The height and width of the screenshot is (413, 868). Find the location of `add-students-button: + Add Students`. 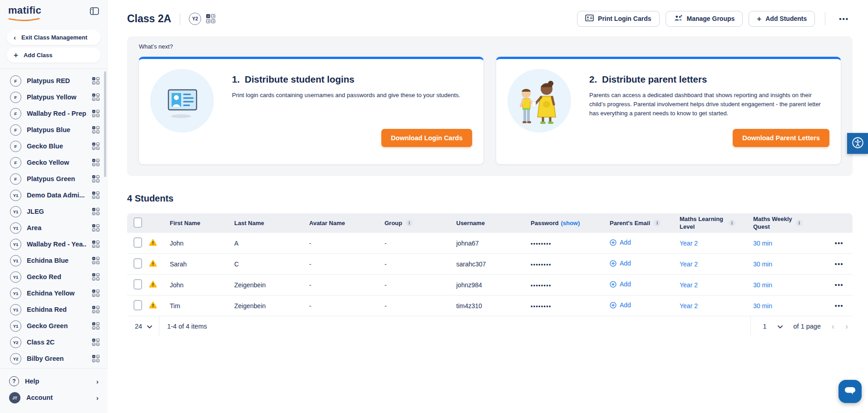

add-students-button: + Add Students is located at coordinates (782, 19).